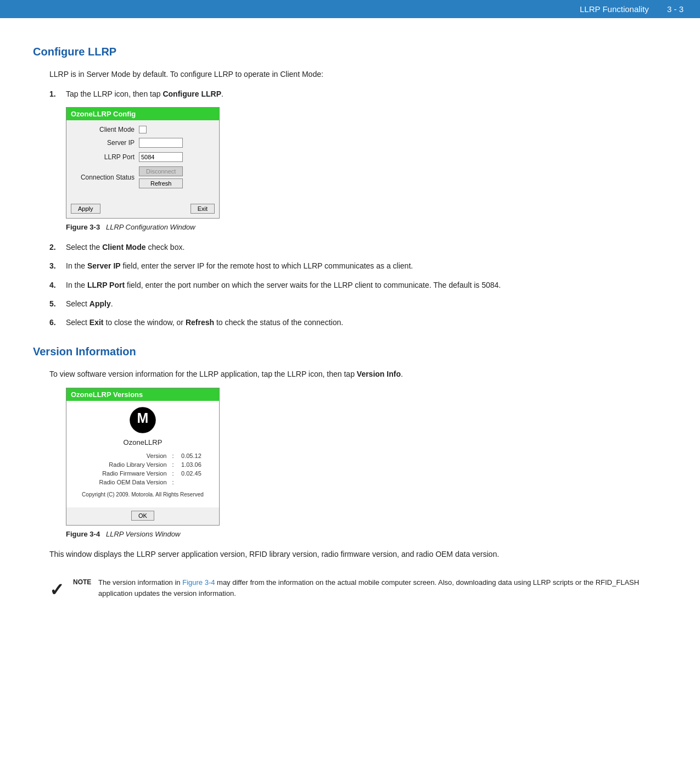  Describe the element at coordinates (358, 322) in the screenshot. I see `step-6: 6. Select Exit to close the window, or R…` at that location.